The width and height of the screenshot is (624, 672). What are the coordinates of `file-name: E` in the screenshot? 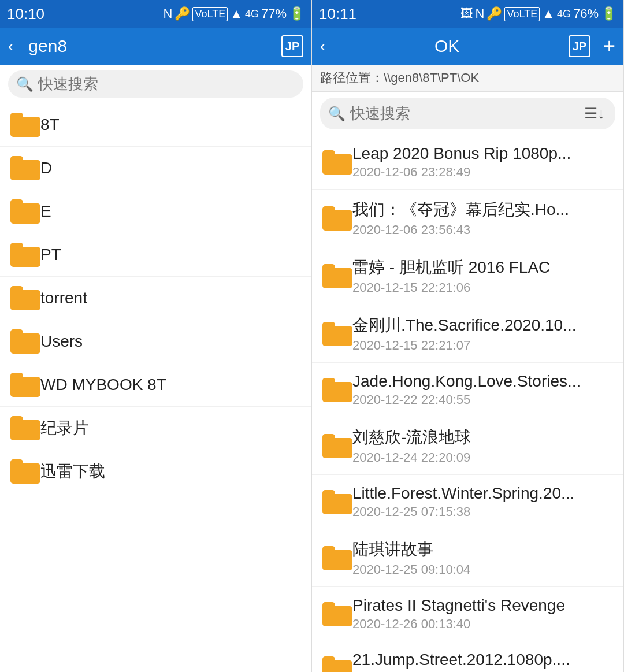 It's located at (171, 211).